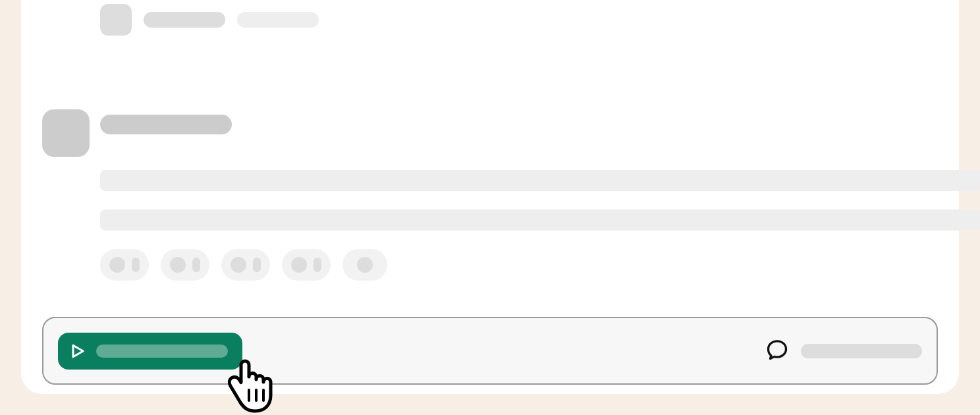 This screenshot has width=980, height=415. I want to click on run-button-label, so click(162, 351).